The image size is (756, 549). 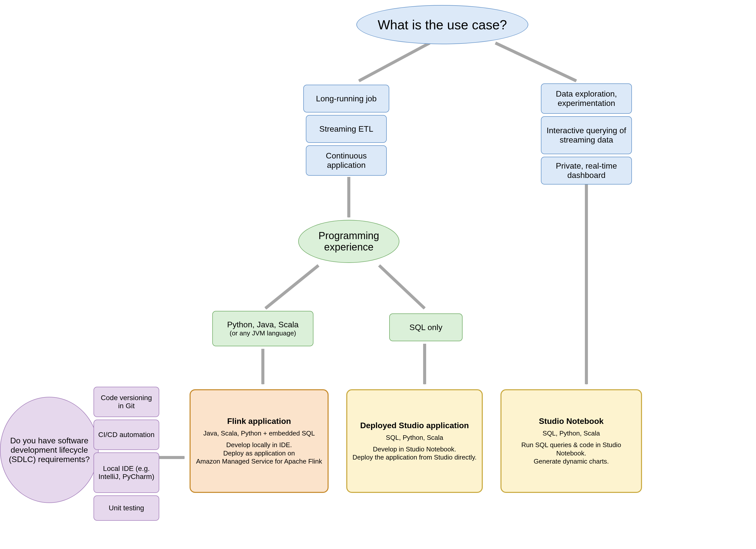 I want to click on programming-experience: Programming experience, so click(x=349, y=241).